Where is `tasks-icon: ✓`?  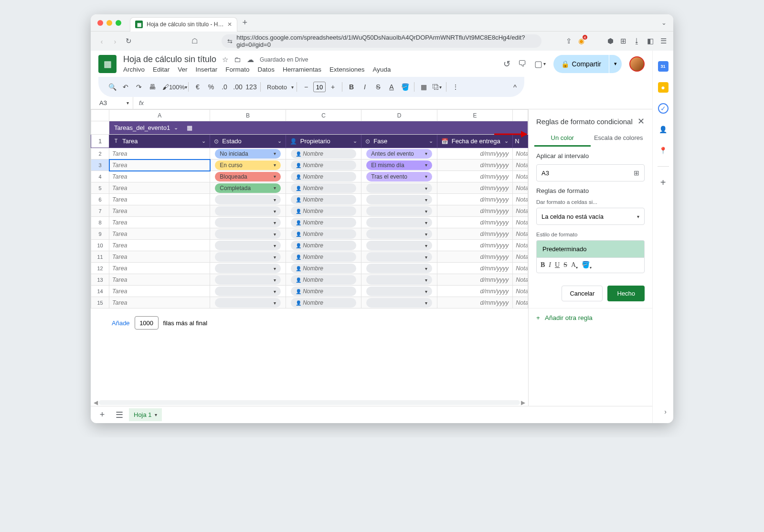 tasks-icon: ✓ is located at coordinates (663, 108).